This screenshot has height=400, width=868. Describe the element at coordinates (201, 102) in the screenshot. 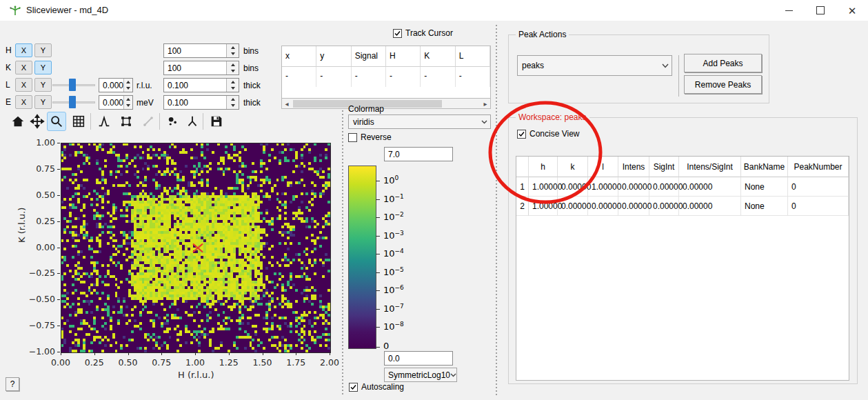

I see `thickness-spinbox-e: 0.100` at that location.